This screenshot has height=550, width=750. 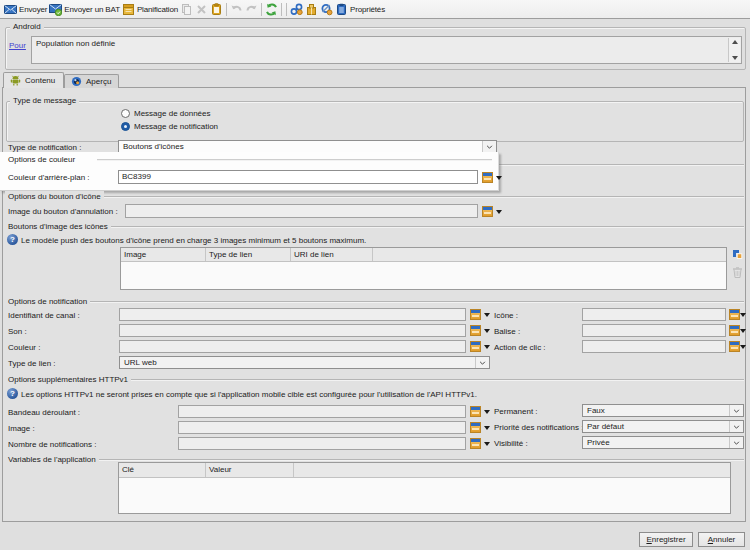 I want to click on action-de-clic-input, so click(x=654, y=346).